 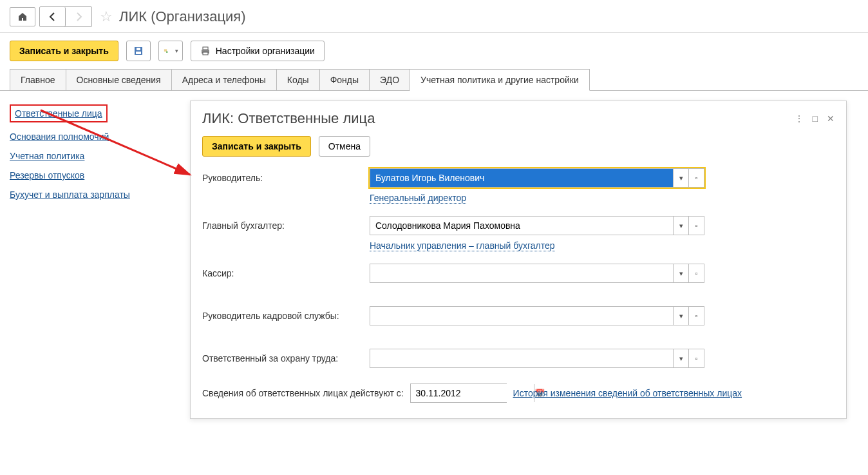 What do you see at coordinates (522, 178) in the screenshot?
I see `leader-input` at bounding box center [522, 178].